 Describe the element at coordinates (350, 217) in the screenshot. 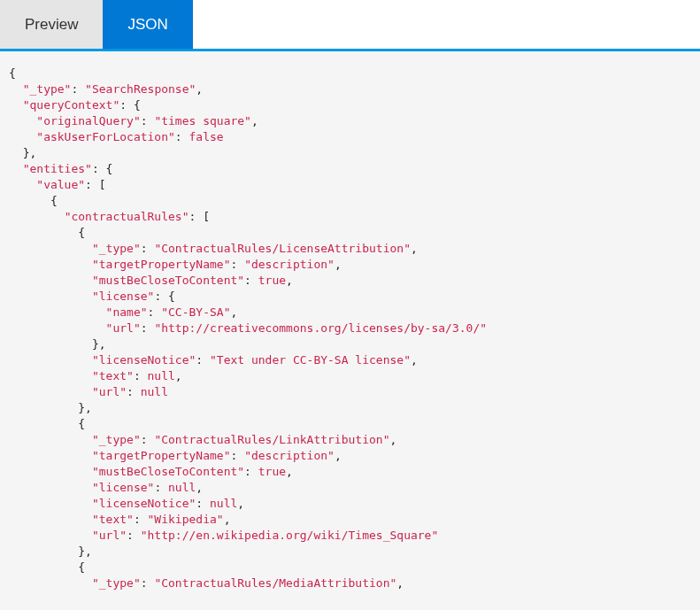

I see `code-line: "contractualRules": [` at that location.